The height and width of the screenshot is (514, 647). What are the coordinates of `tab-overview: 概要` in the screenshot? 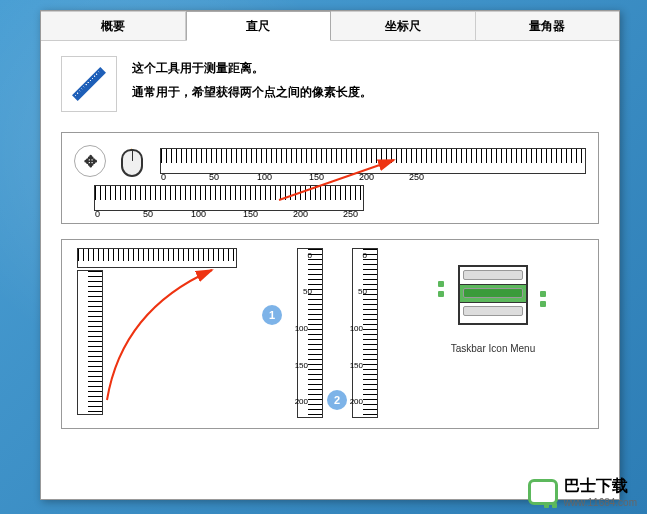 It's located at (114, 26).